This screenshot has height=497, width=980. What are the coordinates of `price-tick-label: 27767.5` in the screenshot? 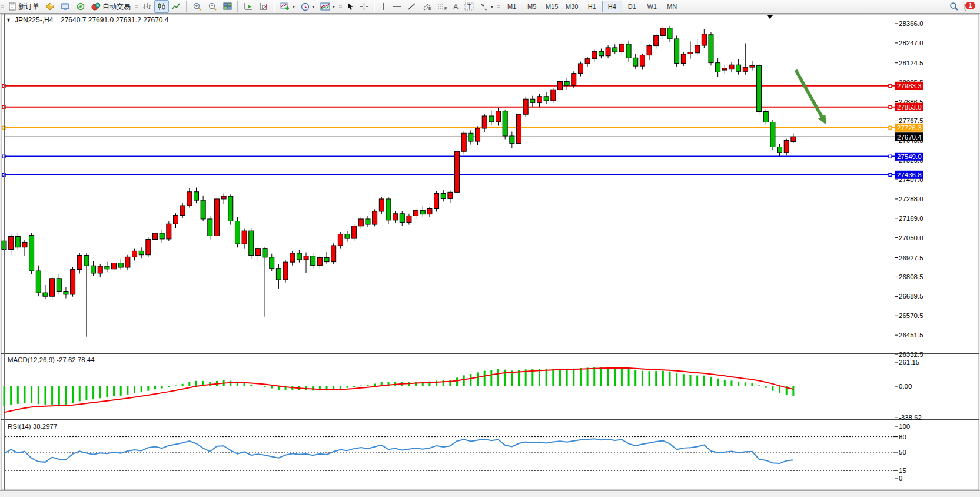 It's located at (911, 121).